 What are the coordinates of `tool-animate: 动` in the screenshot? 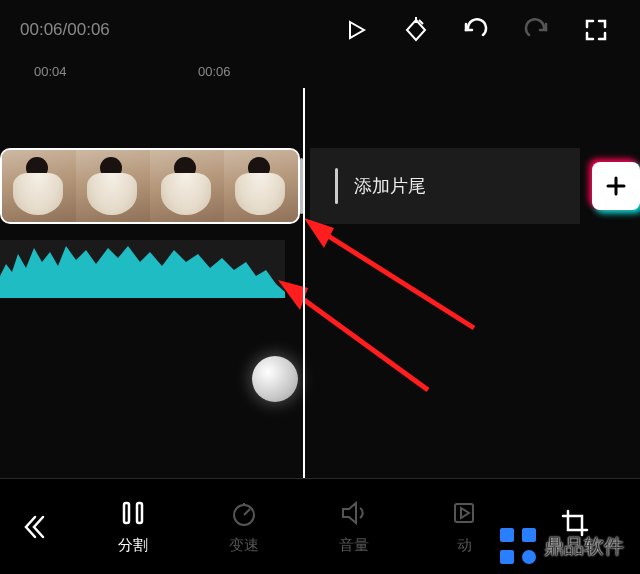 It's located at (464, 526).